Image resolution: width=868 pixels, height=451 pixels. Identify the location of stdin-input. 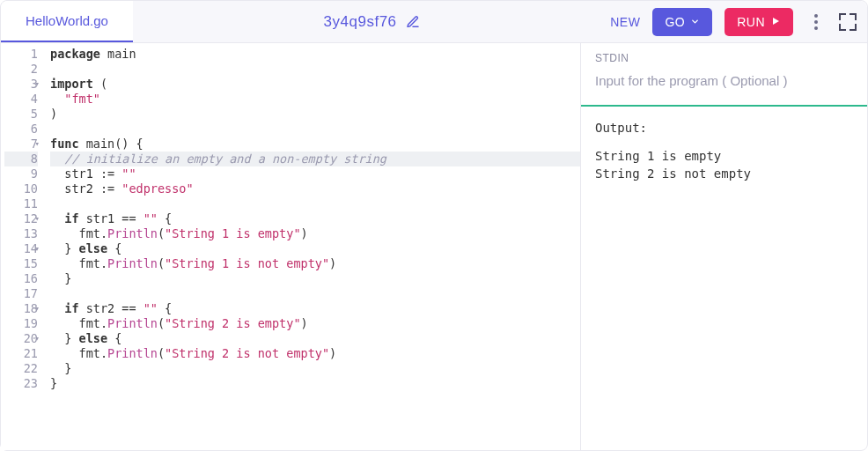
(724, 81).